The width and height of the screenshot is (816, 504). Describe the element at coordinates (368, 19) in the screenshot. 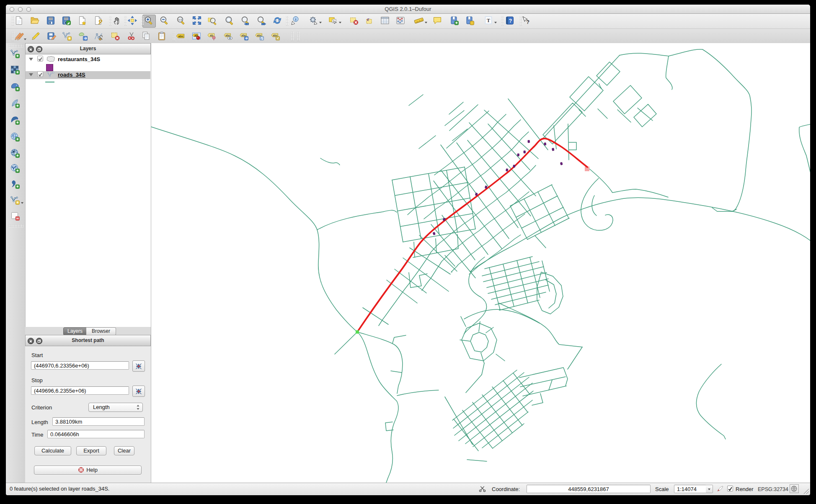

I see `svg-text: ε` at that location.